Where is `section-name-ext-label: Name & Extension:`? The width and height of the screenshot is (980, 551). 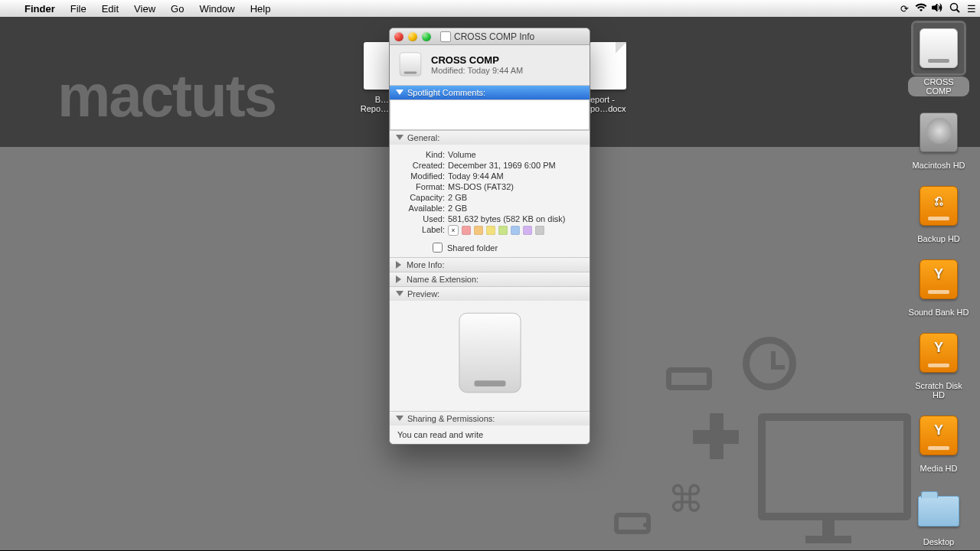
section-name-ext-label: Name & Extension: is located at coordinates (443, 279).